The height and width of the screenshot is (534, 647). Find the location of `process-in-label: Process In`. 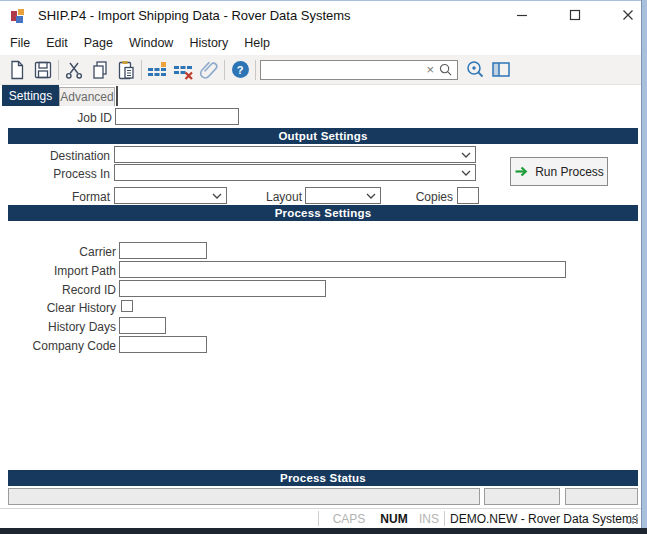

process-in-label: Process In is located at coordinates (55, 174).